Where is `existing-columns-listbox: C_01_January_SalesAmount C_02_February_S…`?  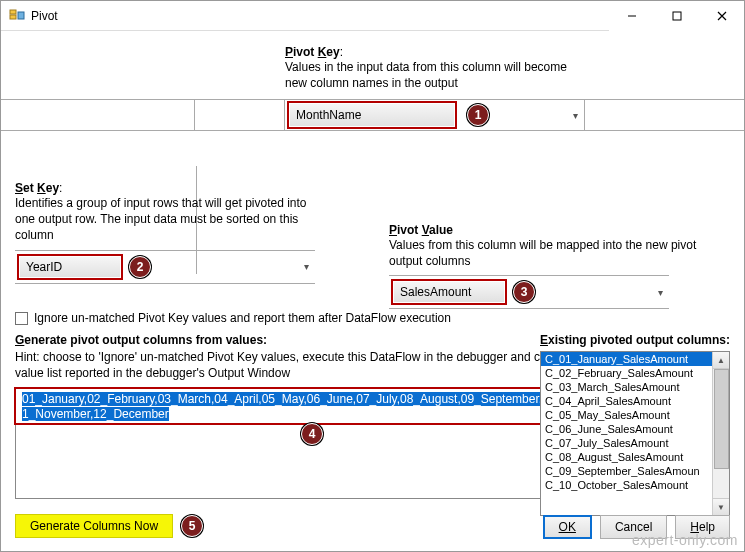 existing-columns-listbox: C_01_January_SalesAmount C_02_February_S… is located at coordinates (635, 434).